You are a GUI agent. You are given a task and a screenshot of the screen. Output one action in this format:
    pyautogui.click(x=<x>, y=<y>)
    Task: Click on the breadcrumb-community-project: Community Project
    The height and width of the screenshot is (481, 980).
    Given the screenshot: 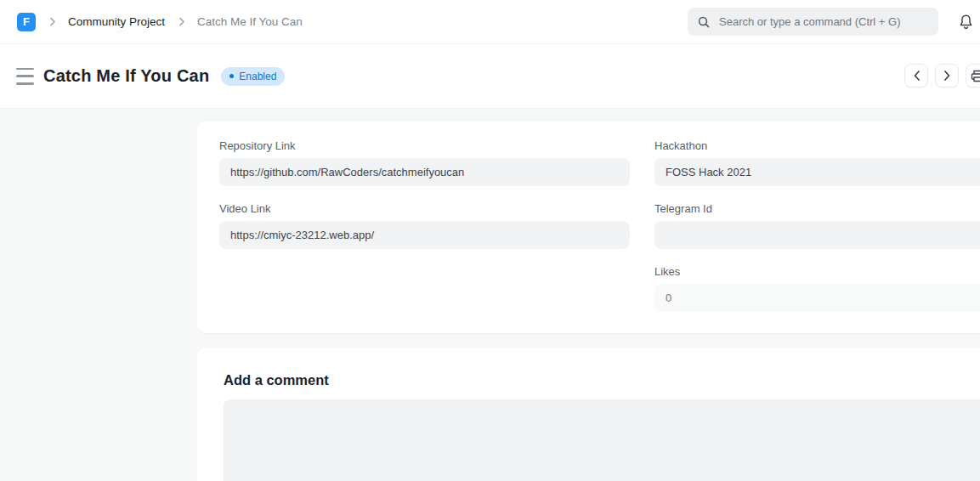 What is the action you would take?
    pyautogui.click(x=116, y=22)
    